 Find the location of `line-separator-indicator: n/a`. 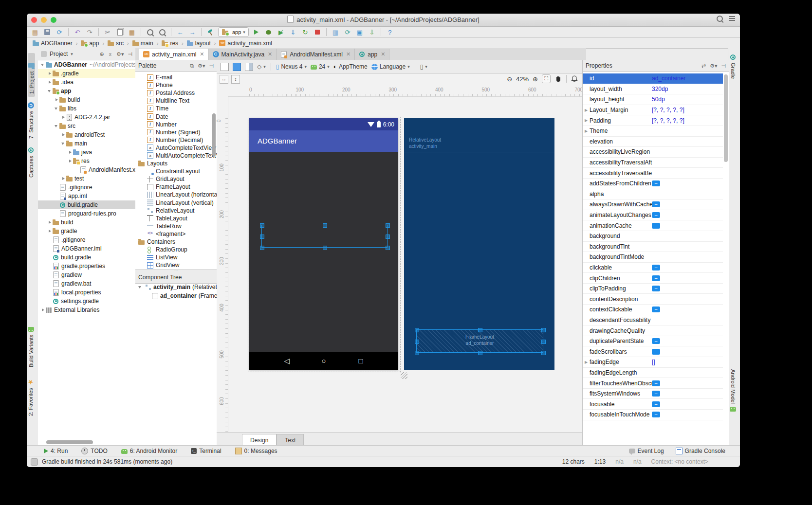

line-separator-indicator: n/a is located at coordinates (619, 462).